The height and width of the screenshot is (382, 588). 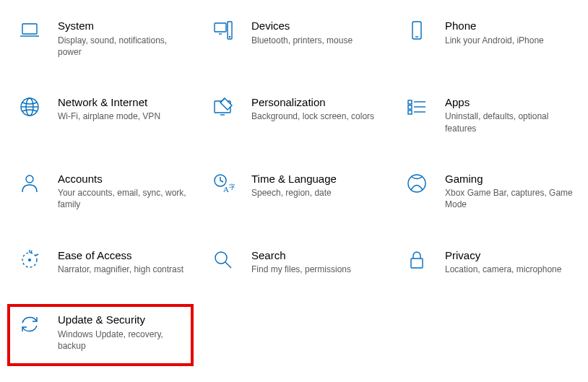 What do you see at coordinates (316, 179) in the screenshot?
I see `tile-title: Time & Language` at bounding box center [316, 179].